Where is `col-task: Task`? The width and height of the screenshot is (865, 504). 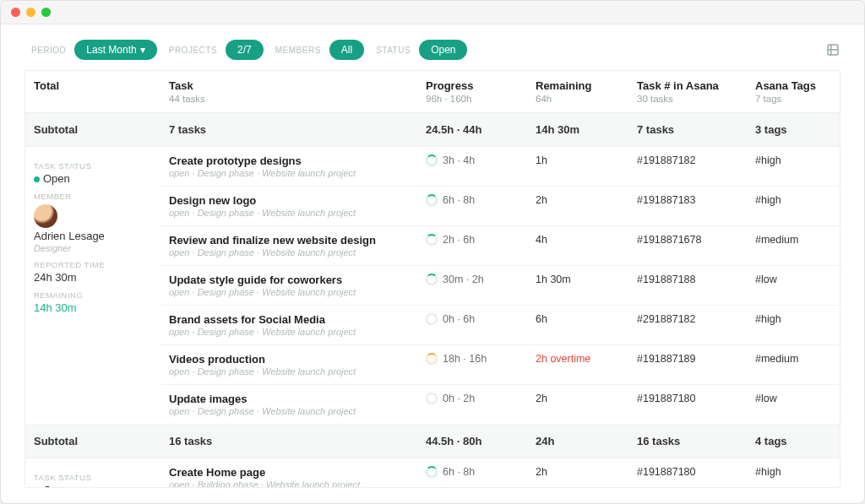 col-task: Task is located at coordinates (289, 83).